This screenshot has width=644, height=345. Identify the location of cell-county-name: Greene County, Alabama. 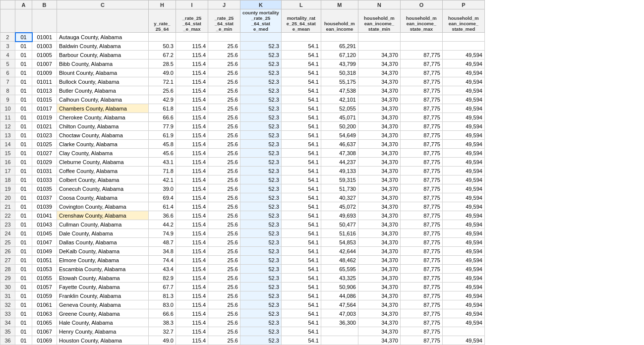
(103, 314).